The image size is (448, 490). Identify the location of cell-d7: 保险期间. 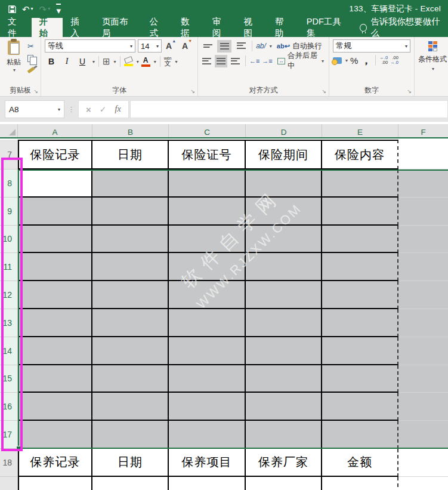
(284, 155).